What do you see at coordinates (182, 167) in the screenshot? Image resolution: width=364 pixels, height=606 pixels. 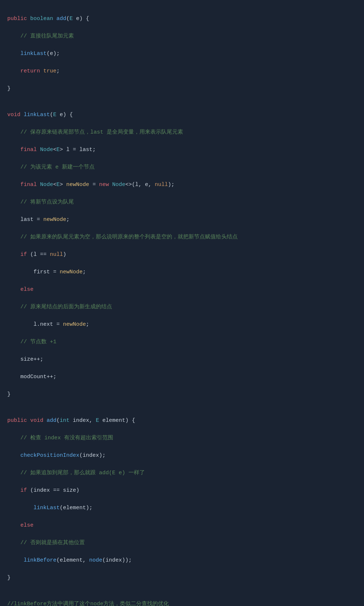 I see `code-line: // 为该元素 e 新建一个节点` at bounding box center [182, 167].